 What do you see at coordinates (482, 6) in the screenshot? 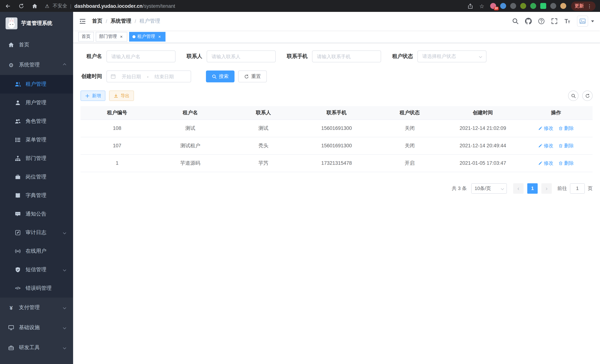
I see `bookmark-star-icon: ☆` at bounding box center [482, 6].